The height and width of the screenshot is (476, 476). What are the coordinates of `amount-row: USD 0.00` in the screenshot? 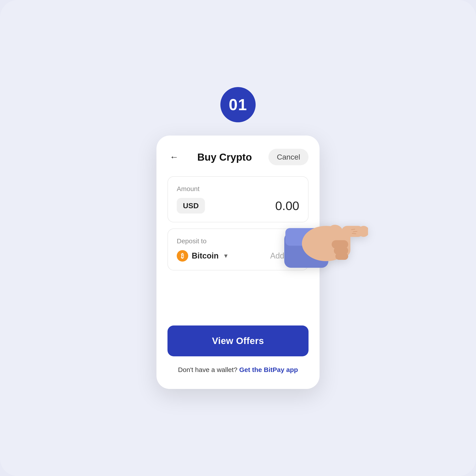 It's located at (238, 206).